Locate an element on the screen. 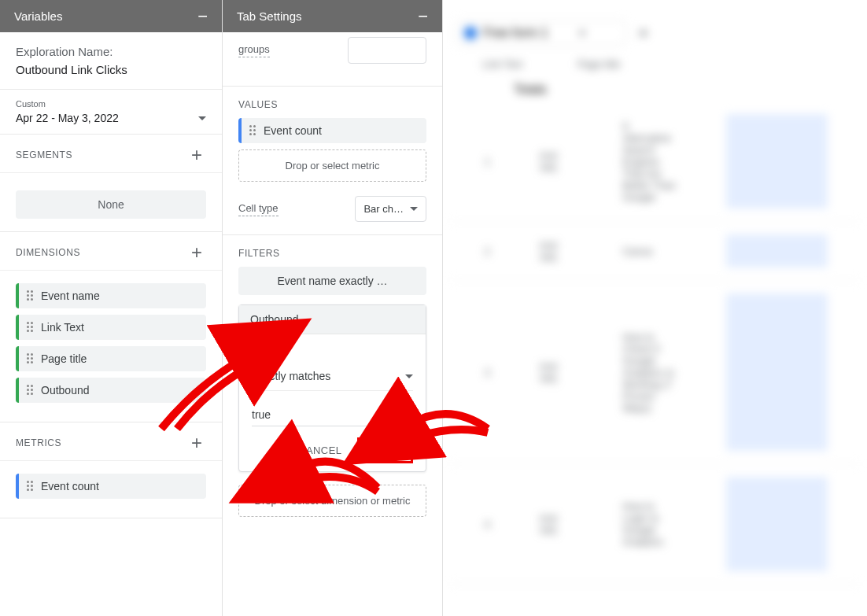 This screenshot has width=867, height=616. exploration-name-label: Exploration Name: is located at coordinates (111, 52).